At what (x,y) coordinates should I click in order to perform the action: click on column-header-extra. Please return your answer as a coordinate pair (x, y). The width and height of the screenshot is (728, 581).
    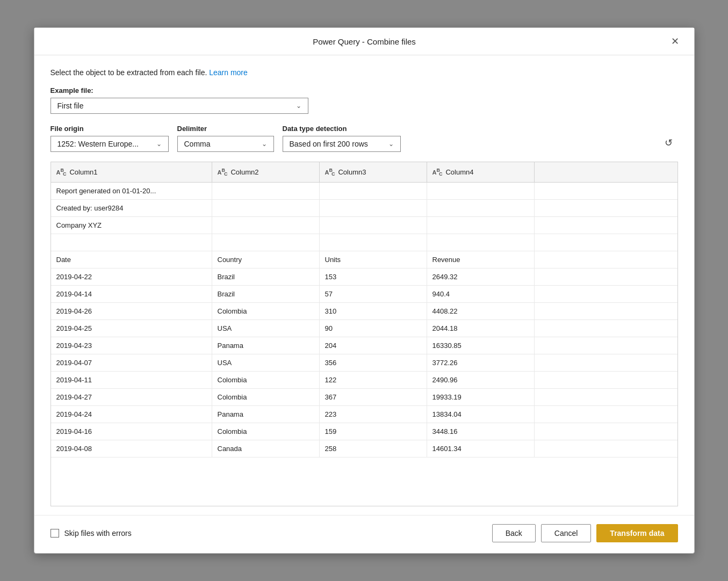
    Looking at the image, I should click on (606, 172).